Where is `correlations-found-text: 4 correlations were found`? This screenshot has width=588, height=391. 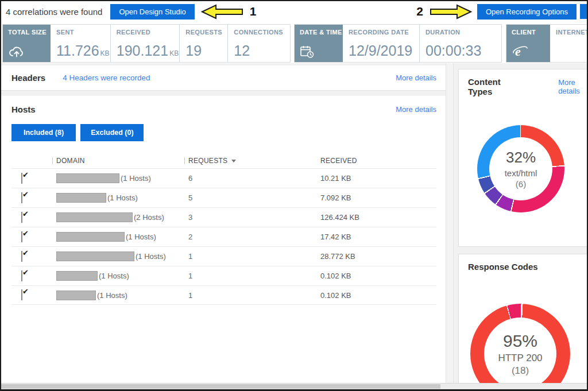 correlations-found-text: 4 correlations were found is located at coordinates (54, 11).